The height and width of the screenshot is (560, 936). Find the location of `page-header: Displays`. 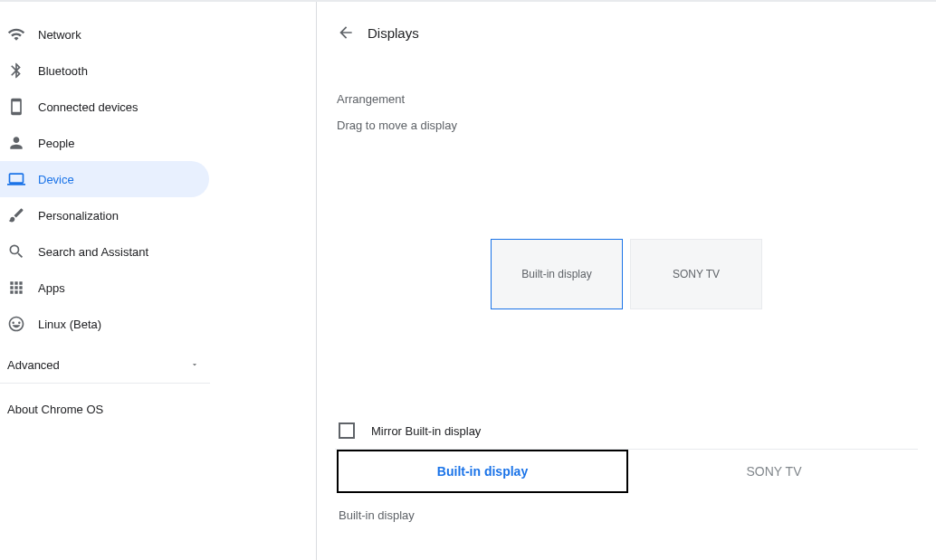

page-header: Displays is located at coordinates (626, 33).